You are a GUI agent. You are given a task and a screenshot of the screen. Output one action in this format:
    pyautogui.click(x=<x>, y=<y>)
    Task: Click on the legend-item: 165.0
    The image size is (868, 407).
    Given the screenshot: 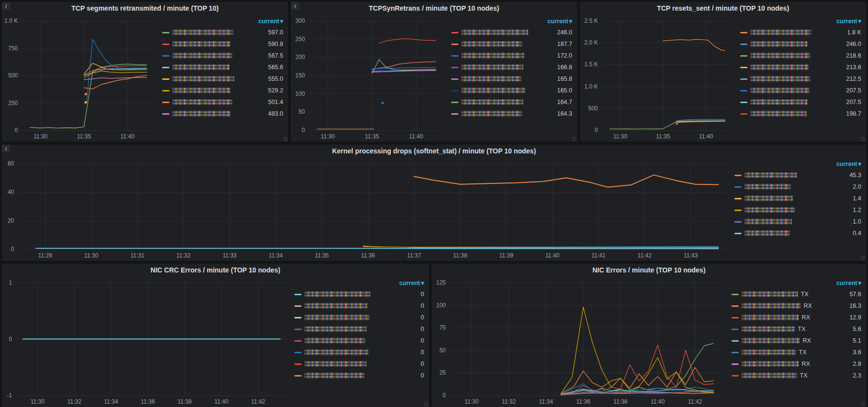 What is the action you would take?
    pyautogui.click(x=512, y=90)
    